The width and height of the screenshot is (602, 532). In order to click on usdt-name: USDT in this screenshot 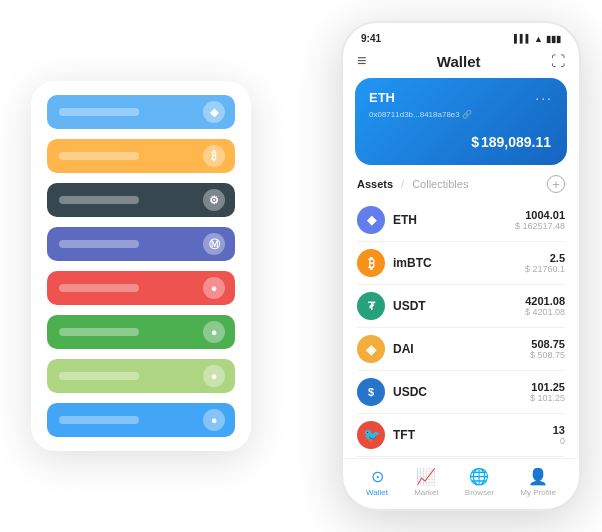, I will do `click(459, 306)`.